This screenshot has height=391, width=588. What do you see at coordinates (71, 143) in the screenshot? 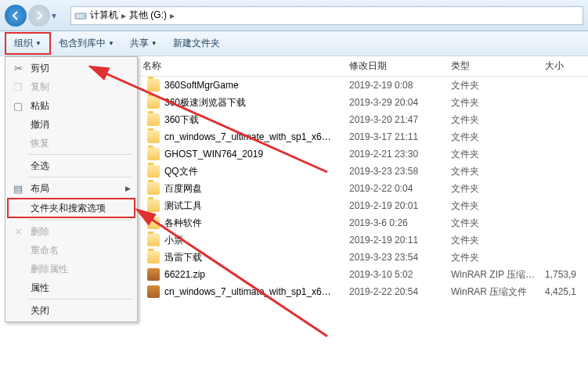
I see `menu-redo: 恢复` at bounding box center [71, 143].